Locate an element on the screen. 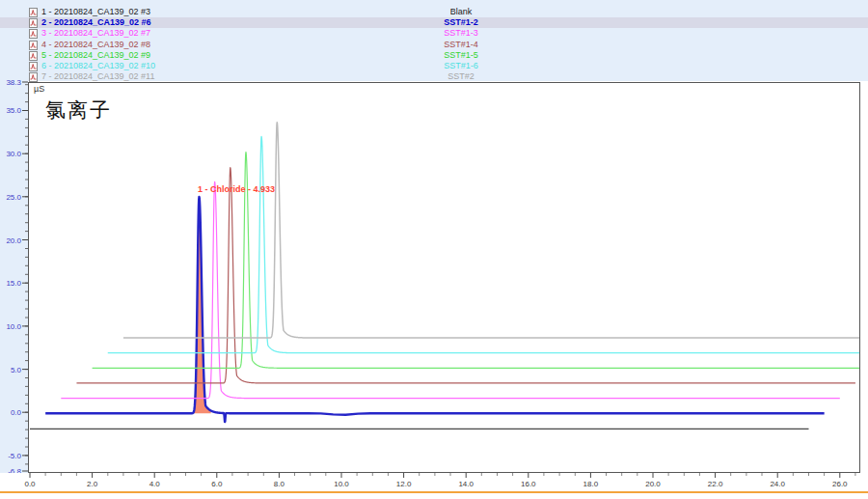 The width and height of the screenshot is (868, 499). legend-injection-label: 5 - 20210824_CA139_02 #9 is located at coordinates (96, 56).